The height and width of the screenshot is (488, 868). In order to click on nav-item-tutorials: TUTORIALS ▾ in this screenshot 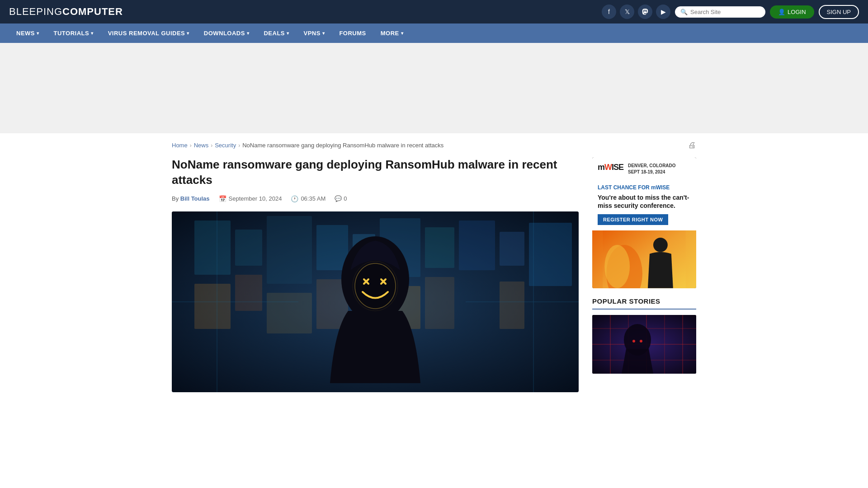, I will do `click(74, 33)`.